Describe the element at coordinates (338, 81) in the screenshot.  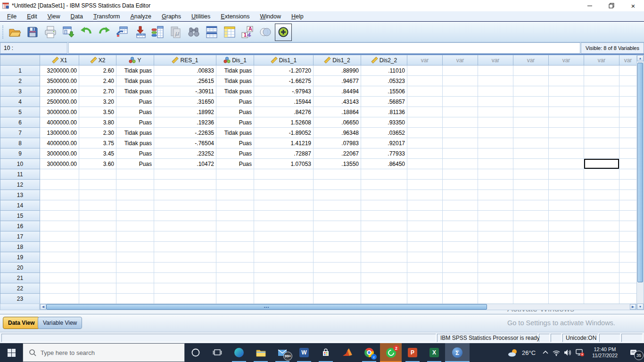
I see `cell-r2-c7: .94677` at that location.